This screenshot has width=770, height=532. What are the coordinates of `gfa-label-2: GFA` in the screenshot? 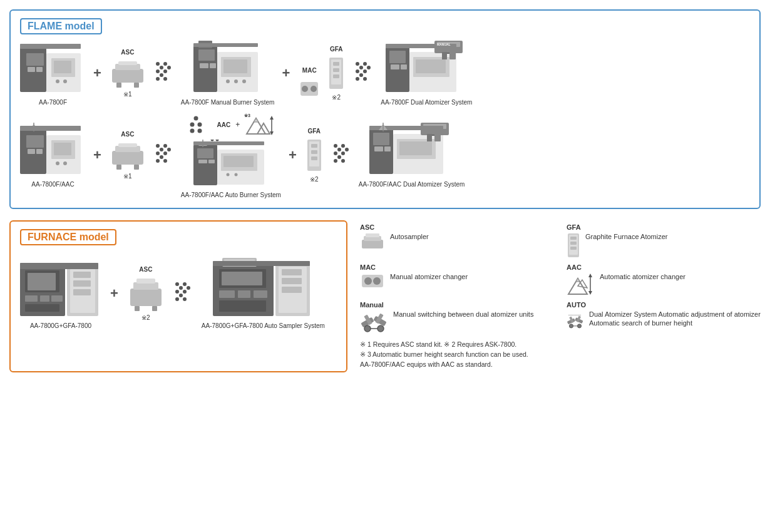 It's located at (314, 131).